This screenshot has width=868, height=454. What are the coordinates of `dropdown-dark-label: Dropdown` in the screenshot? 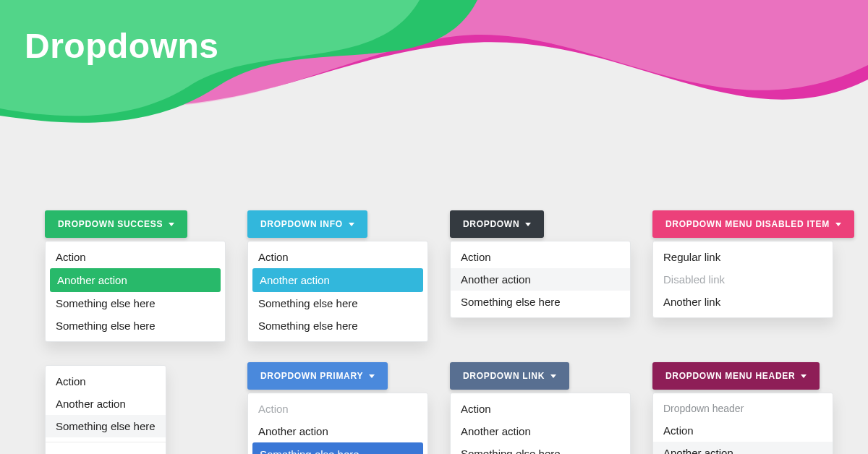 It's located at (491, 224).